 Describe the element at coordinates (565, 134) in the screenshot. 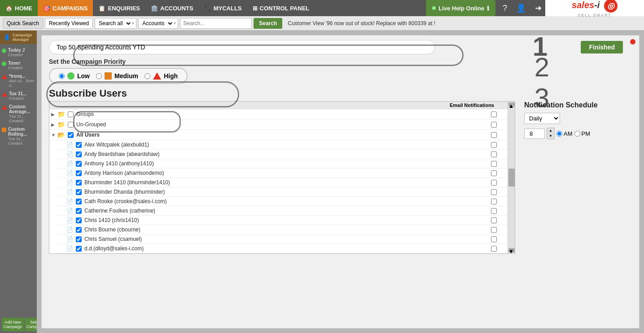

I see `am-option: AM` at that location.